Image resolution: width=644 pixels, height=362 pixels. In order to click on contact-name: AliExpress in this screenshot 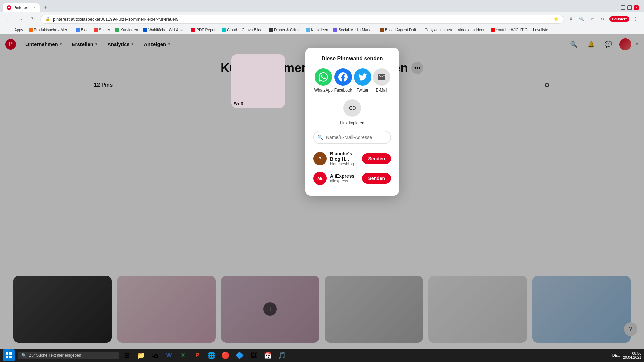, I will do `click(344, 176)`.